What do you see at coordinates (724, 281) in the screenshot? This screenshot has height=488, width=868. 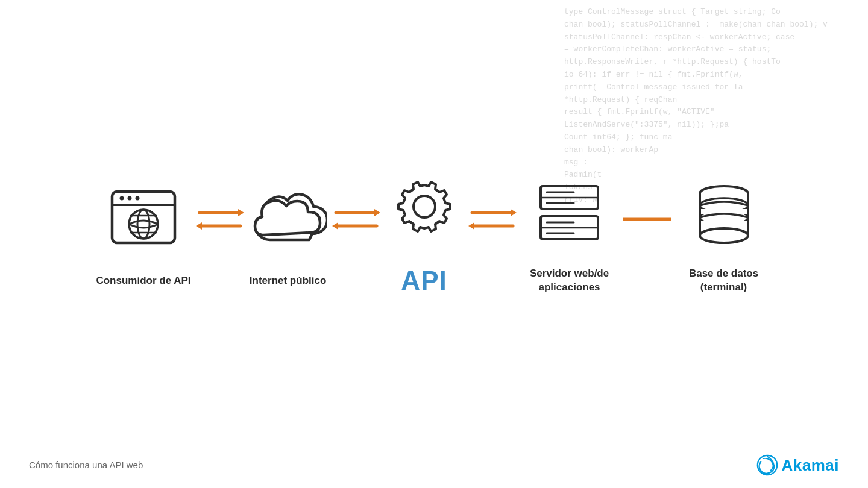 I see `database-label: Base de datos (terminal)` at bounding box center [724, 281].